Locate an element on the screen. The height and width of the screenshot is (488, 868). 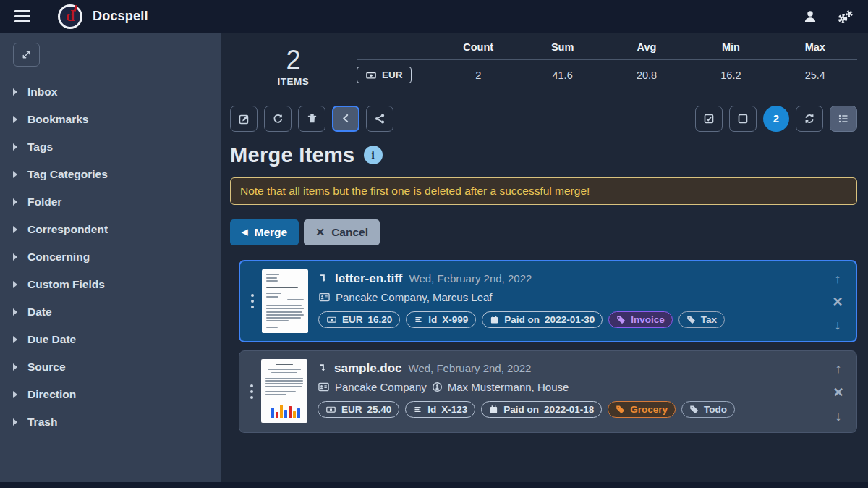
empty-square-icon is located at coordinates (743, 119).